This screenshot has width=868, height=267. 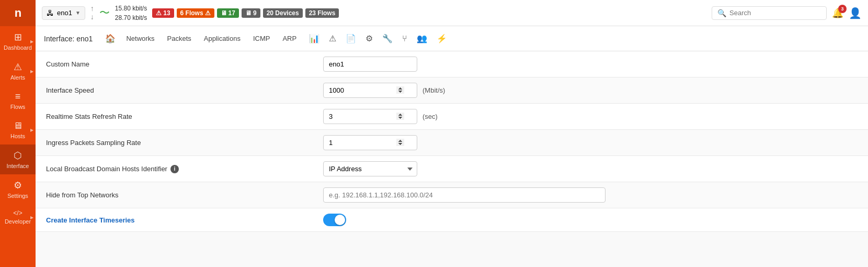 I want to click on ingress-sampling-value-cell, so click(x=590, y=142).